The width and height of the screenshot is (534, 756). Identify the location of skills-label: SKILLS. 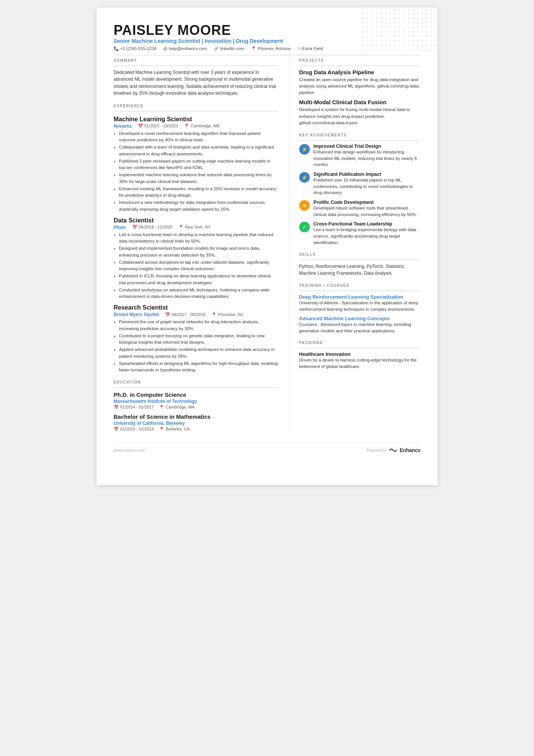
(360, 255).